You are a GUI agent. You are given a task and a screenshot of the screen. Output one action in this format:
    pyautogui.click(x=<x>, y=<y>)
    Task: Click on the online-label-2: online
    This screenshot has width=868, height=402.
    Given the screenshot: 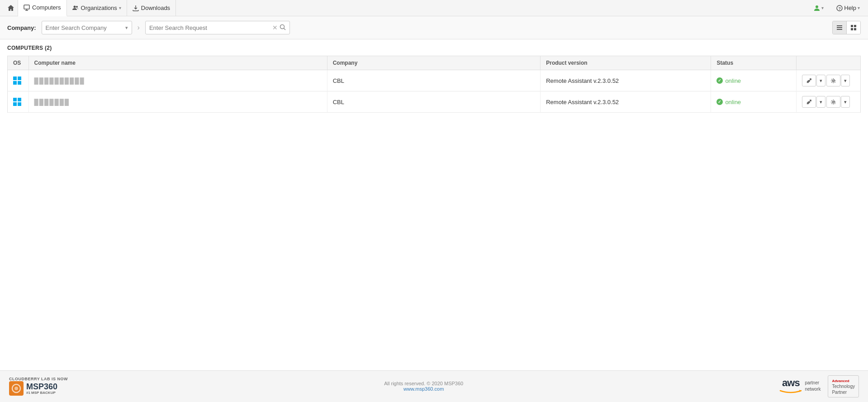 What is the action you would take?
    pyautogui.click(x=733, y=102)
    